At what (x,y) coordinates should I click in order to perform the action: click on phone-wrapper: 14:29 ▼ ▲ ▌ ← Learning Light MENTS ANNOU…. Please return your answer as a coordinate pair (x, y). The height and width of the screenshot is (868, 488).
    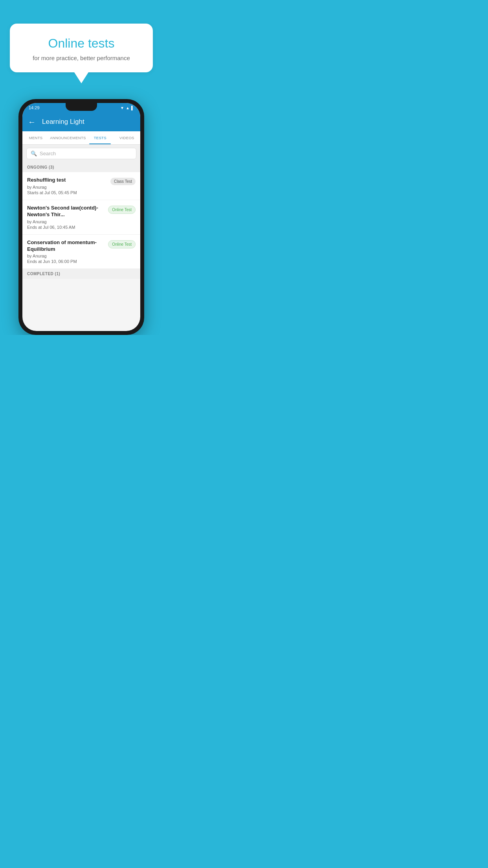
    Looking at the image, I should click on (81, 217).